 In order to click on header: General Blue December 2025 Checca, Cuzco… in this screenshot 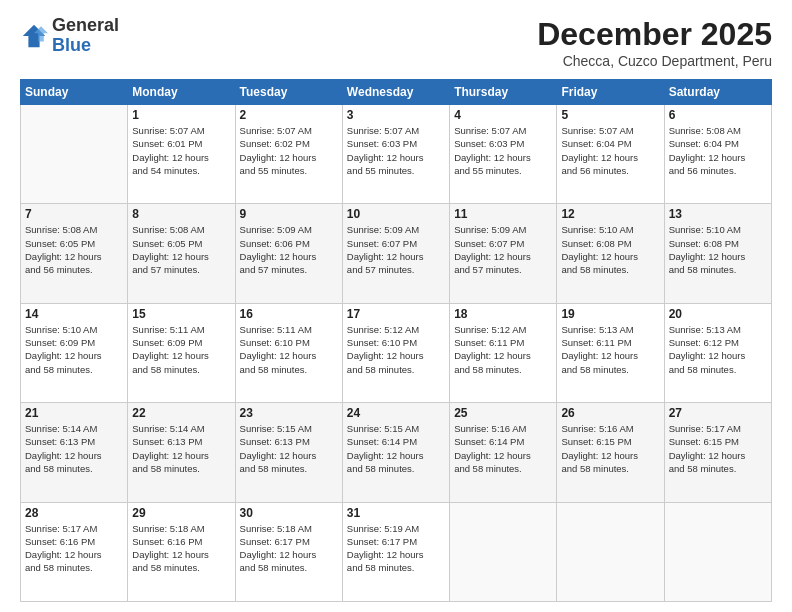, I will do `click(396, 42)`.